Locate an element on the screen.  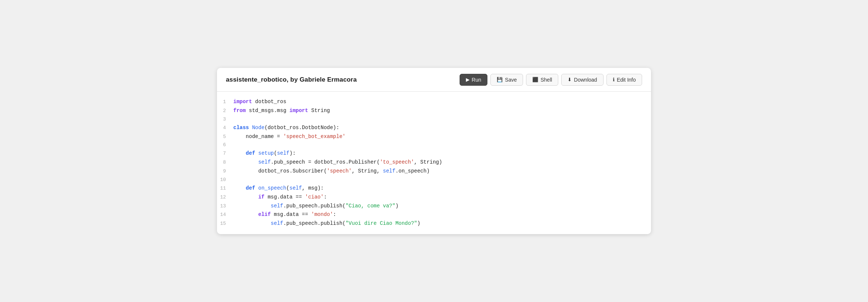
table-row: 1import dotbot_ros is located at coordinates (434, 102).